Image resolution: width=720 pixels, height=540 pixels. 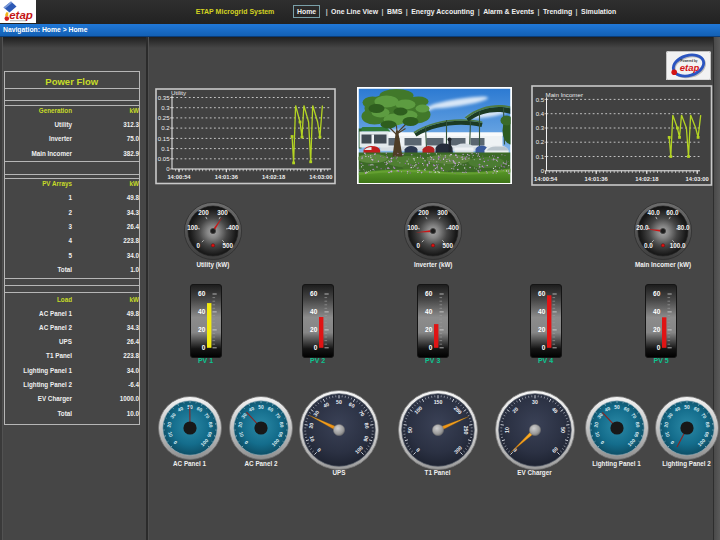 What do you see at coordinates (506, 430) in the screenshot?
I see `svg-text: 10` at bounding box center [506, 430].